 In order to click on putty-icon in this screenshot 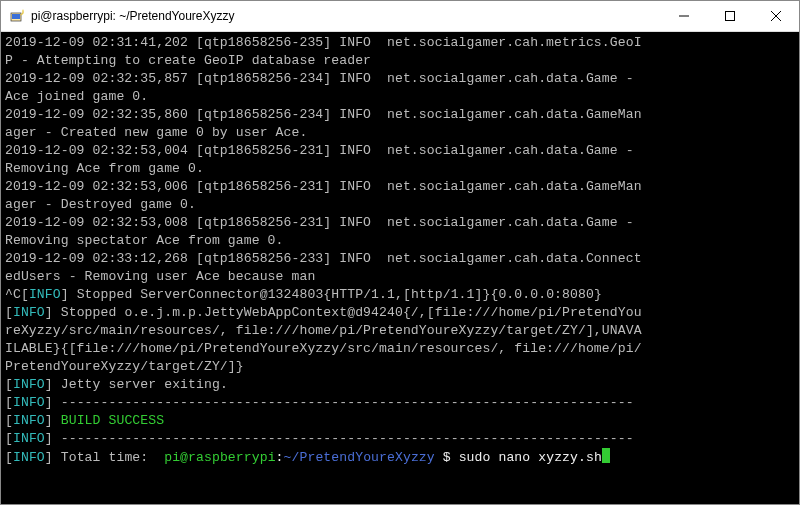, I will do `click(17, 16)`.